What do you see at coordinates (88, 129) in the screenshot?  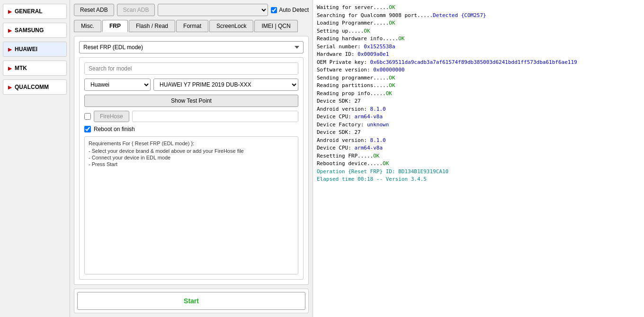 I see `reboot-checkbox` at bounding box center [88, 129].